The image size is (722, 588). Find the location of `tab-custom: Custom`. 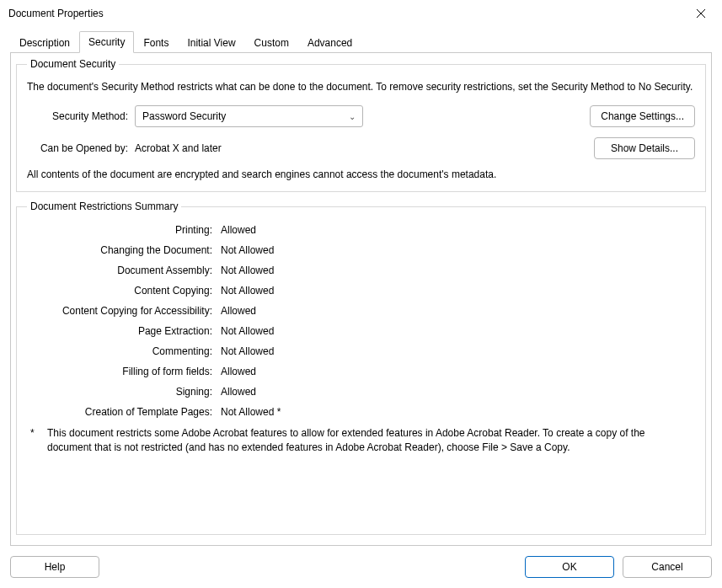

tab-custom: Custom is located at coordinates (271, 42).